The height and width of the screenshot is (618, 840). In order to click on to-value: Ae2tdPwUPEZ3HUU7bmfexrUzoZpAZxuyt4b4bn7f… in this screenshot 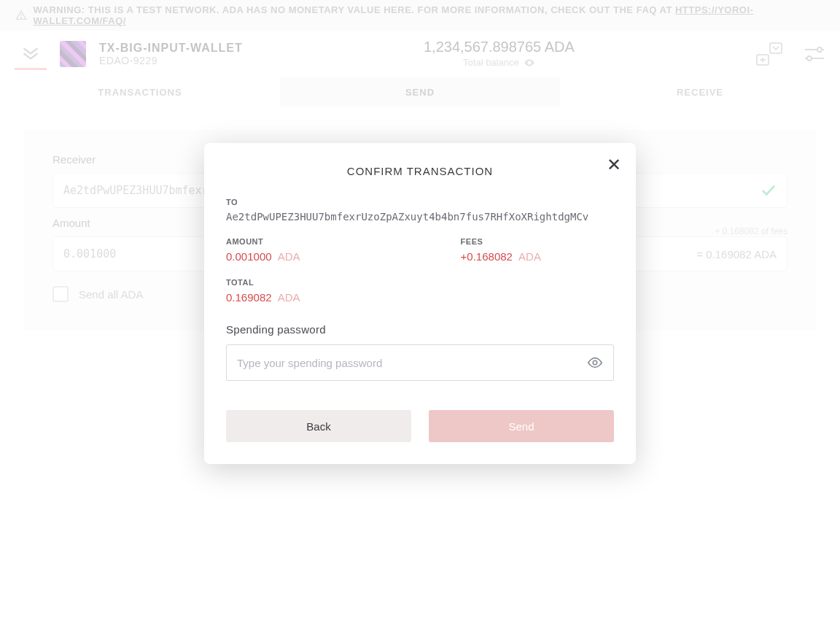, I will do `click(420, 217)`.